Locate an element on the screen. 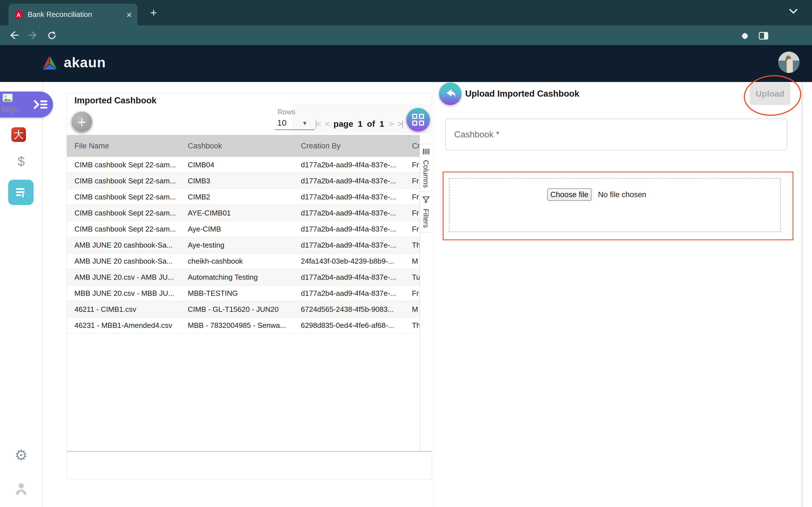  cell-cashbook: Aye-CIMB is located at coordinates (244, 229).